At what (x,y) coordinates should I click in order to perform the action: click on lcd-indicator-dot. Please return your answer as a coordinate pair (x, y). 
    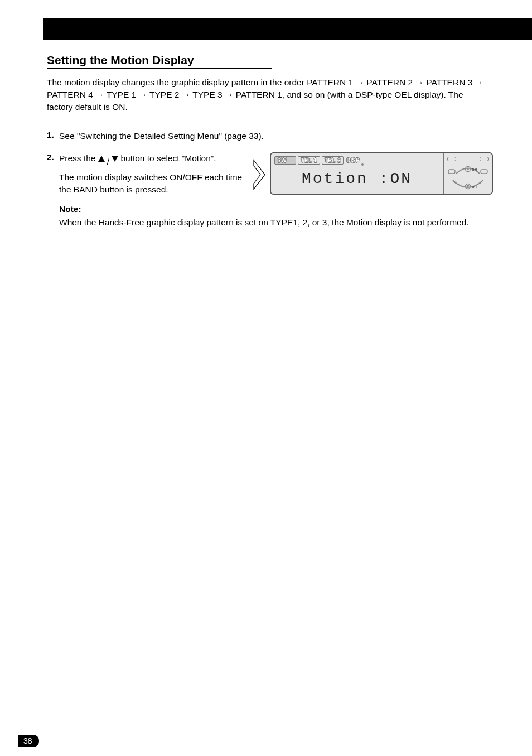
    Looking at the image, I should click on (362, 165).